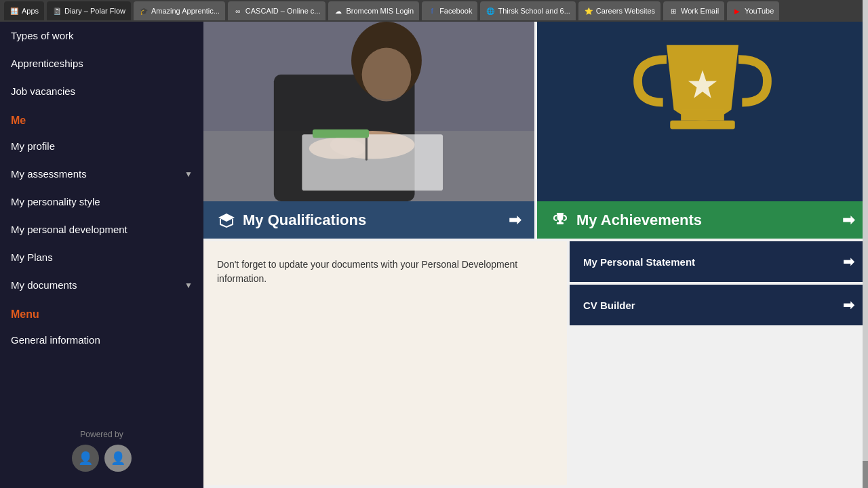  Describe the element at coordinates (85, 458) in the screenshot. I see `avatar: 👤` at that location.